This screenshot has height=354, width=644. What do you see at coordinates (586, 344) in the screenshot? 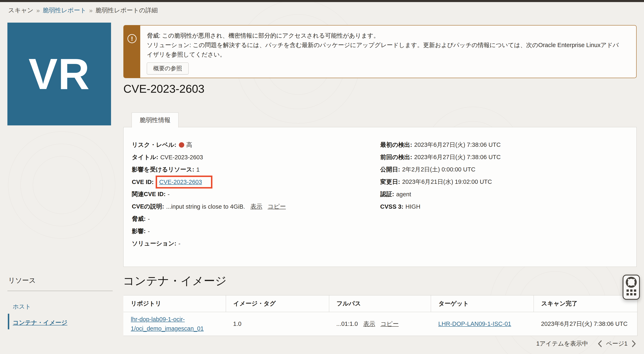
I see `pagination: 1アイテムを表示中 ページ1` at bounding box center [586, 344].